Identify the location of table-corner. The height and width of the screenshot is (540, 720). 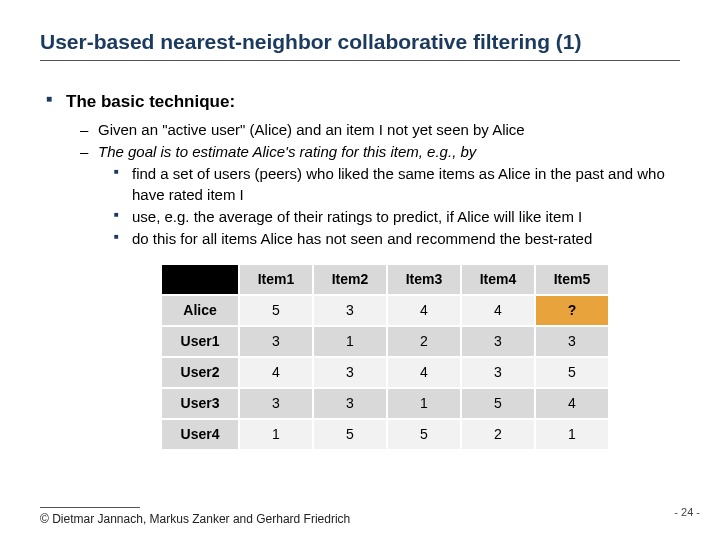
(200, 280).